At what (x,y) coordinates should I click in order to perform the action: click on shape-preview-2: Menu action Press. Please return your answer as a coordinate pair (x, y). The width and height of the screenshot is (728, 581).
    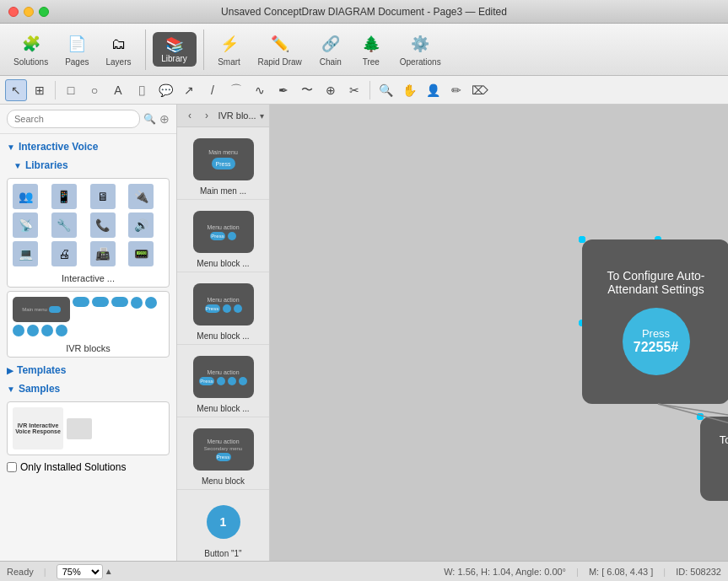
    Looking at the image, I should click on (224, 232).